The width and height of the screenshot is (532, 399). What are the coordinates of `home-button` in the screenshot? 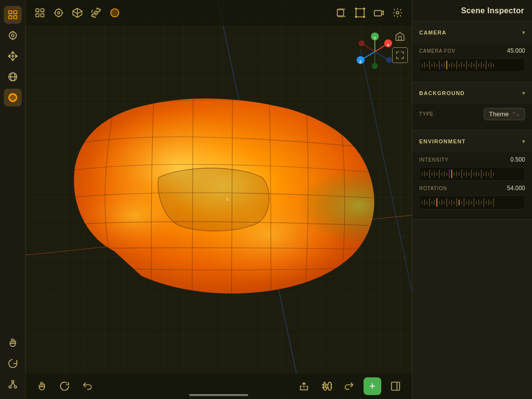 It's located at (400, 36).